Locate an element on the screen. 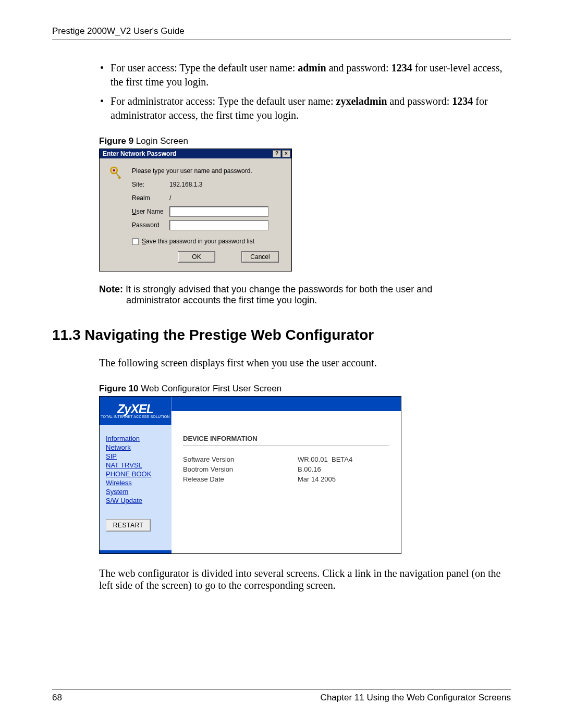 The image size is (563, 728). restart-button: RESTART is located at coordinates (128, 525).